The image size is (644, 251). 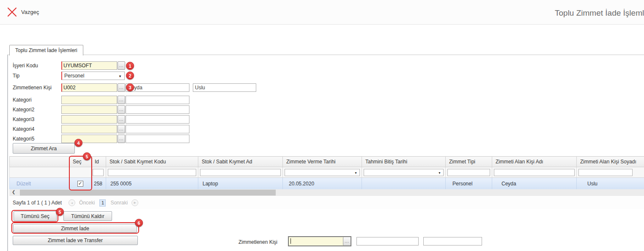 I want to click on kategori3-label: Kategori3, so click(x=37, y=119).